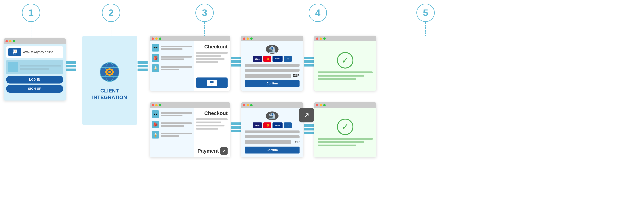 This screenshot has width=644, height=216. What do you see at coordinates (35, 80) in the screenshot?
I see `login-button: LOG IN` at bounding box center [35, 80].